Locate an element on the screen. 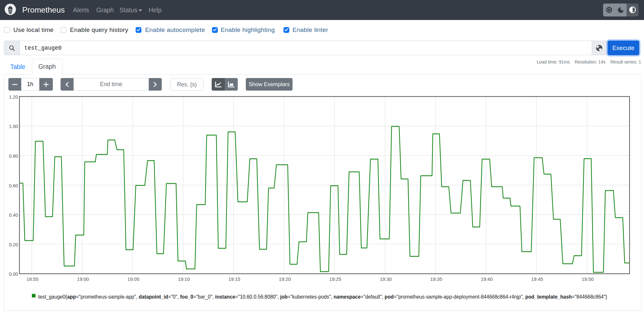 The width and height of the screenshot is (644, 316). svg-text: 19:10 is located at coordinates (184, 279).